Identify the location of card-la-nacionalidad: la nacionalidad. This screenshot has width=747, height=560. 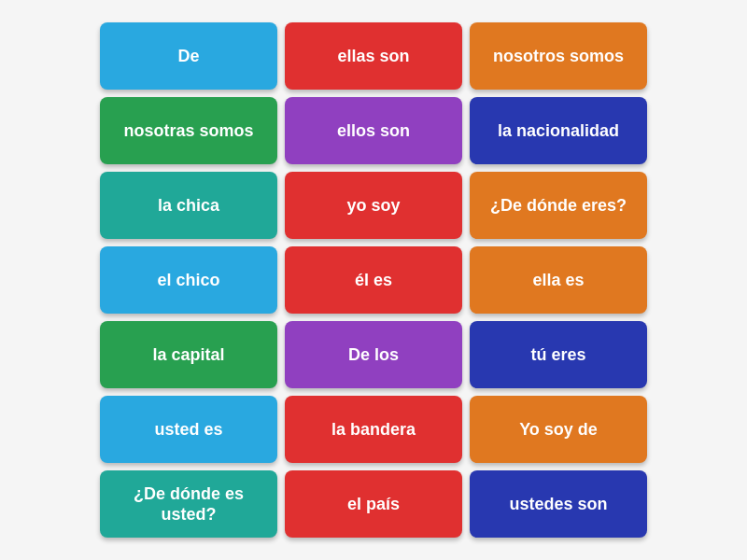
(558, 131).